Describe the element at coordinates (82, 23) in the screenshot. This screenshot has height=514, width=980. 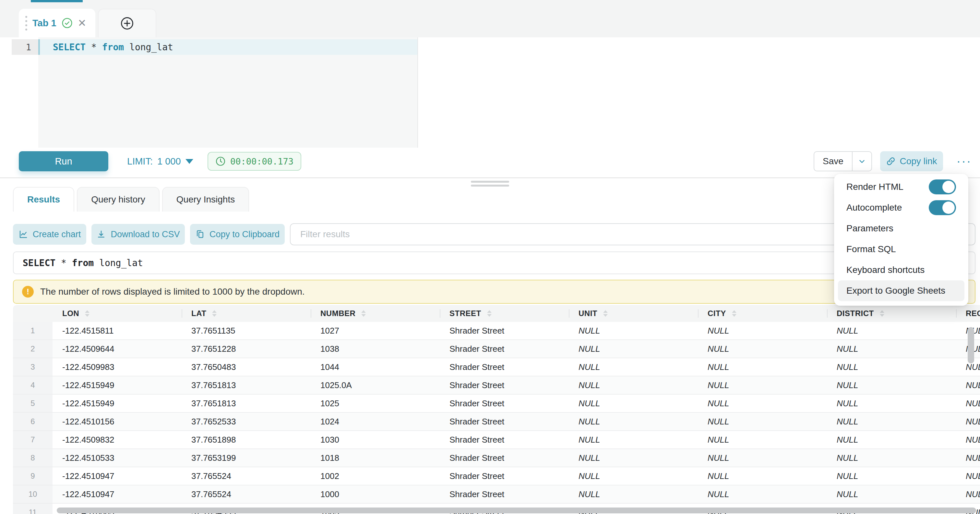
I see `close-icon: ✕` at that location.